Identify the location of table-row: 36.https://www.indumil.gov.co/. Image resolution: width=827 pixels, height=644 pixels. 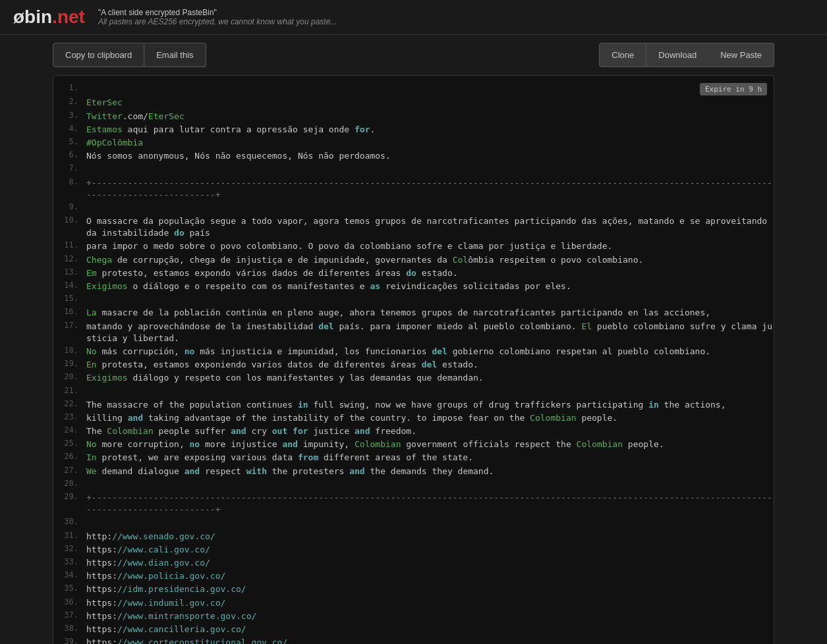
(414, 603).